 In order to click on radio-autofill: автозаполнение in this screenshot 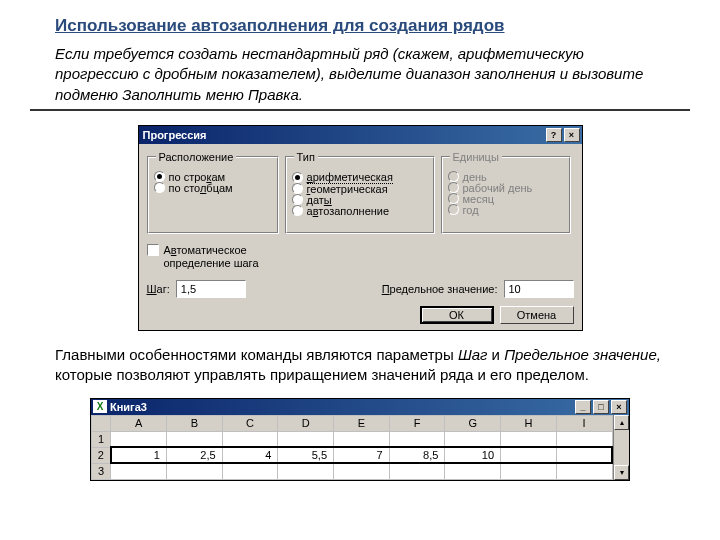, I will do `click(360, 211)`.